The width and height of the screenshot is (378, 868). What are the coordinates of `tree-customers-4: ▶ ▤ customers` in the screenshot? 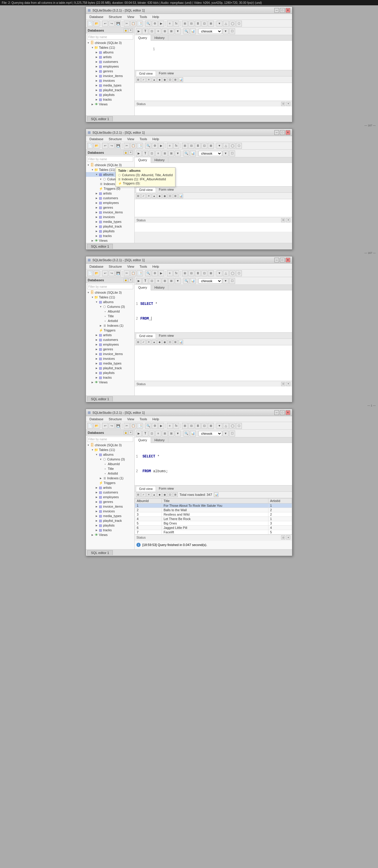 It's located at (110, 492).